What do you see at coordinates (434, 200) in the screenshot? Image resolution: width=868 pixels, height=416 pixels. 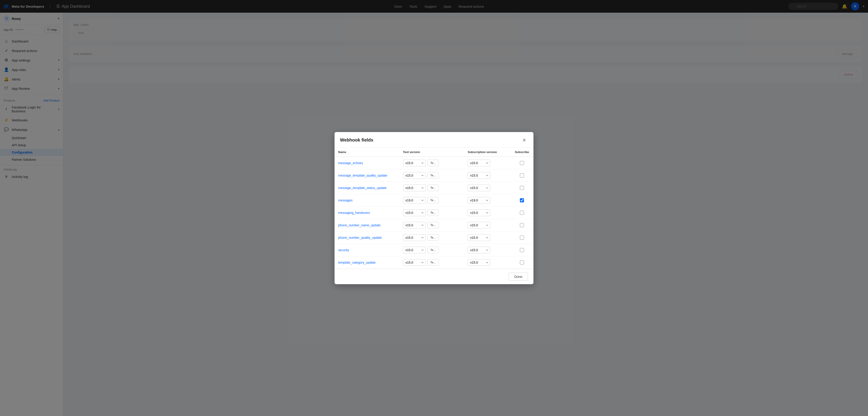 I see `table-row: messagesv15.0v16.0v17.0v18.0v19.0v20.0Te…` at bounding box center [434, 200].